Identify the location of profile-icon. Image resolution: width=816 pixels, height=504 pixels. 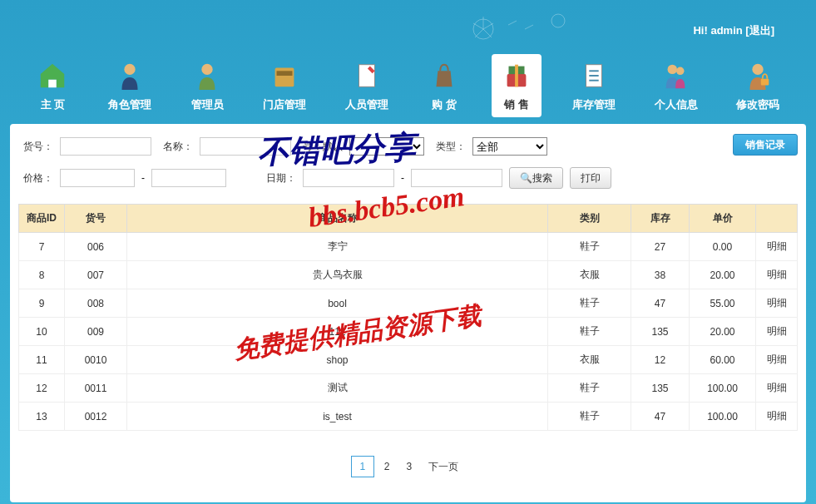
(676, 76).